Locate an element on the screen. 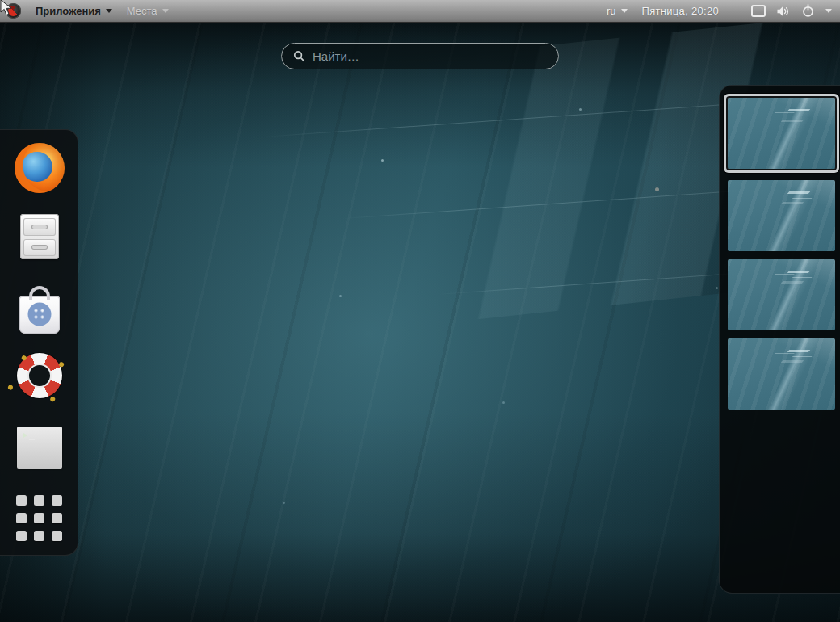 The width and height of the screenshot is (840, 622). places-menu: Места is located at coordinates (148, 11).